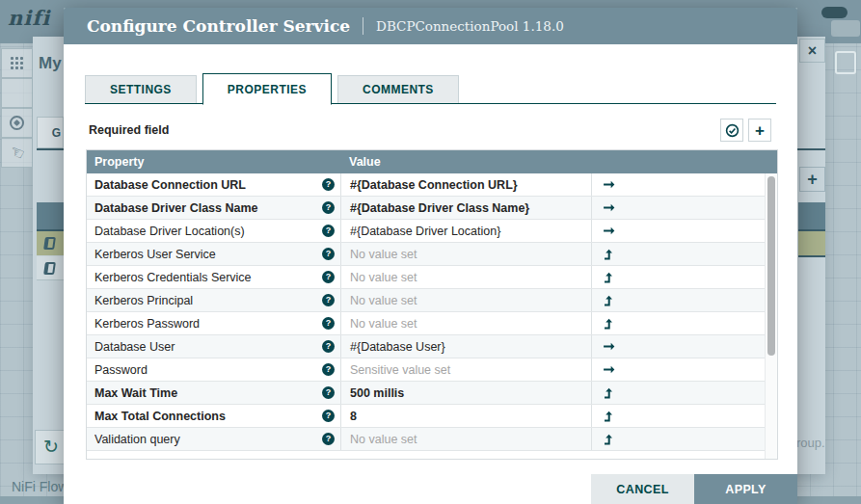 The width and height of the screenshot is (861, 504). Describe the element at coordinates (208, 324) in the screenshot. I see `property-name: Kerberos Password` at that location.